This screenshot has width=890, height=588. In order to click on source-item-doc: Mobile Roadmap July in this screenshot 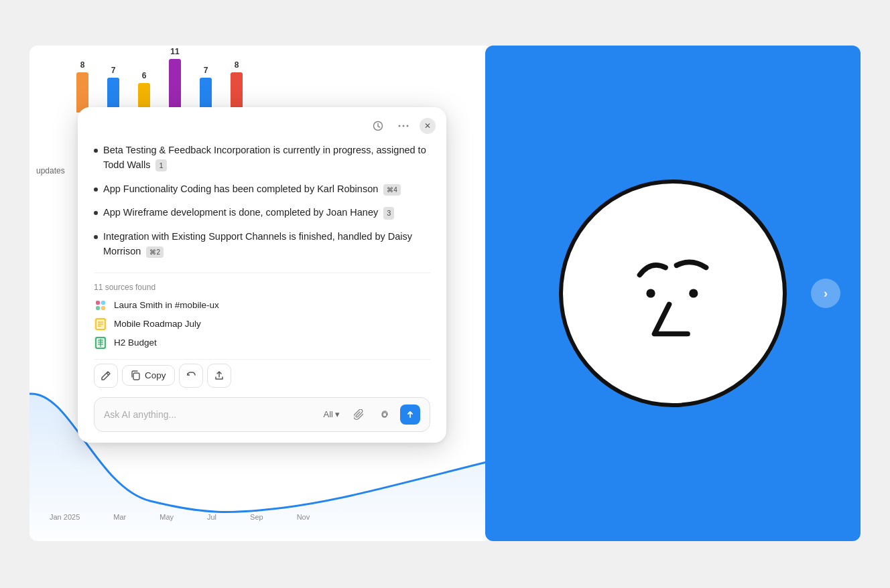, I will do `click(262, 324)`.